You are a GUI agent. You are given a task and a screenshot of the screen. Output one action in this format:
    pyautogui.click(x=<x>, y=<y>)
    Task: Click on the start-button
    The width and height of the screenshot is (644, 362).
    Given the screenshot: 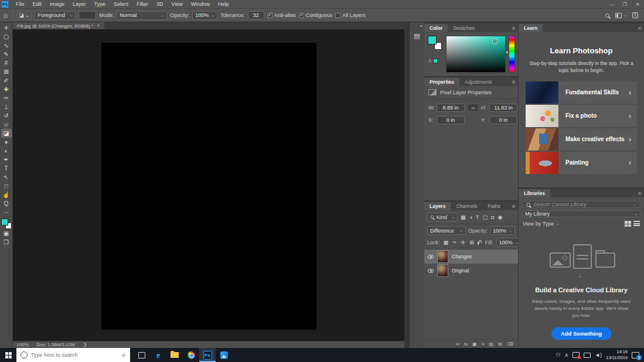 What is the action you would take?
    pyautogui.click(x=8, y=355)
    